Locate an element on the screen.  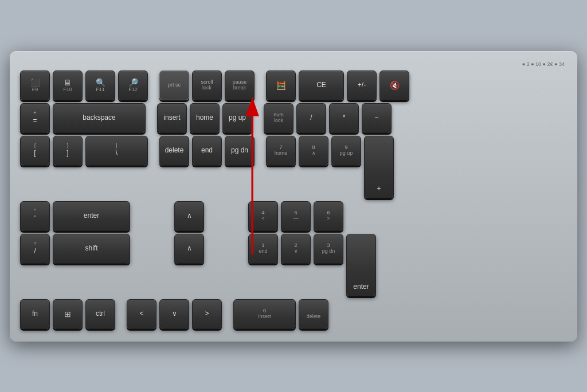
key-delete: delete is located at coordinates (174, 151).